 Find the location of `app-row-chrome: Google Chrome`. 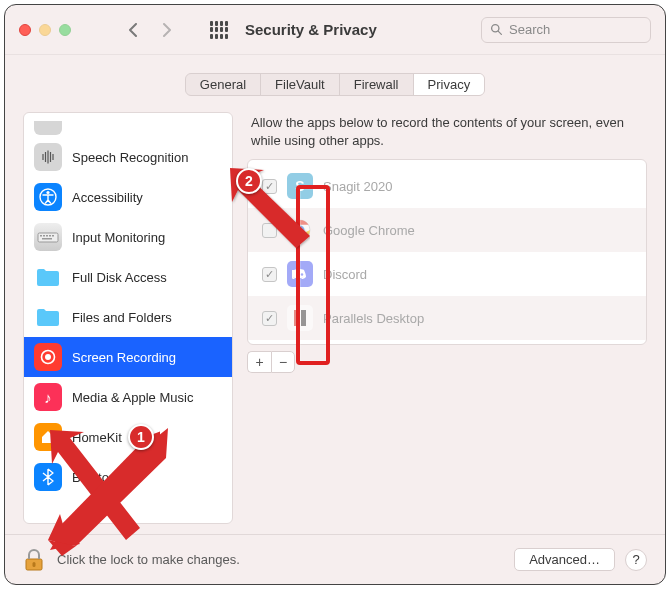

app-row-chrome: Google Chrome is located at coordinates (447, 230).